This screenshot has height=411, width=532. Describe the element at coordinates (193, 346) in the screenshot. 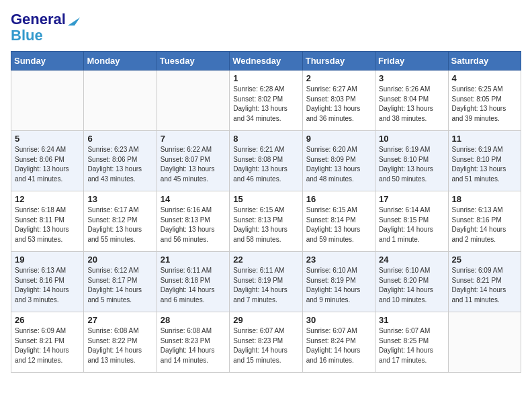

I see `day-info: Sunrise: 6:08 AM Sunset: 8:23 PM Dayligh…` at that location.